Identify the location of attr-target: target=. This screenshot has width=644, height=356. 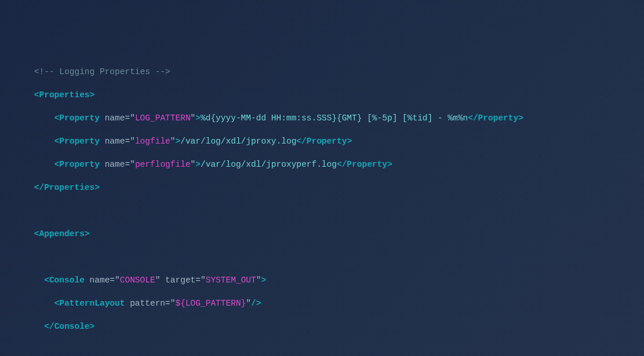
(183, 280).